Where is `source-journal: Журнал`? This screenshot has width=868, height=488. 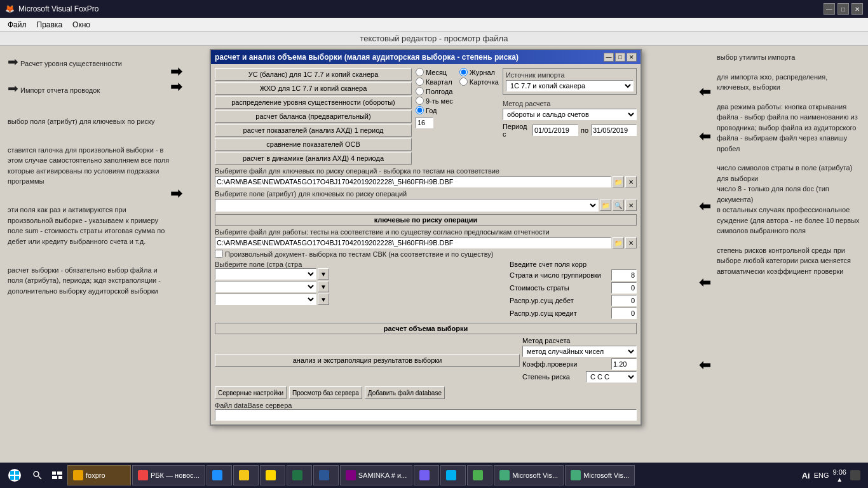 source-journal: Журнал is located at coordinates (479, 72).